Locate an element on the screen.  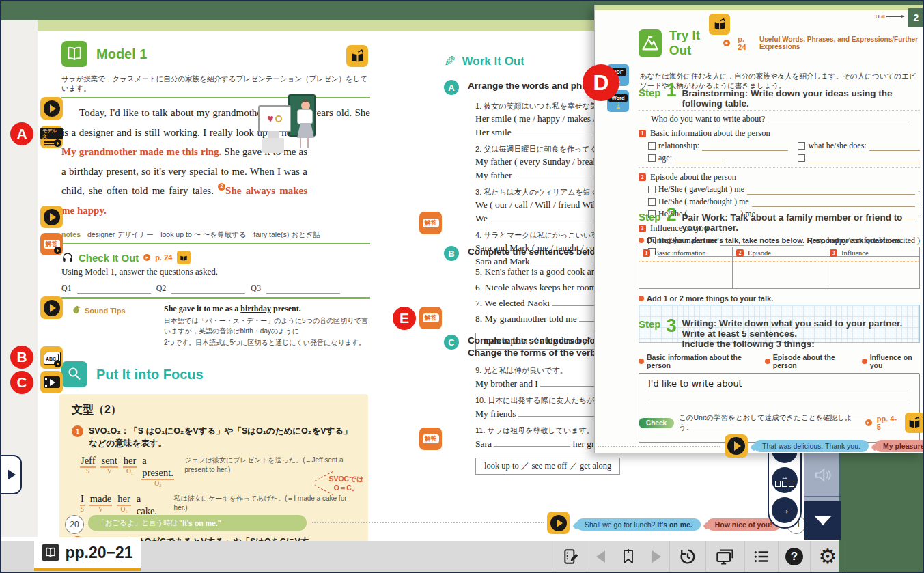
prev-bookmark-button is located at coordinates (600, 556).